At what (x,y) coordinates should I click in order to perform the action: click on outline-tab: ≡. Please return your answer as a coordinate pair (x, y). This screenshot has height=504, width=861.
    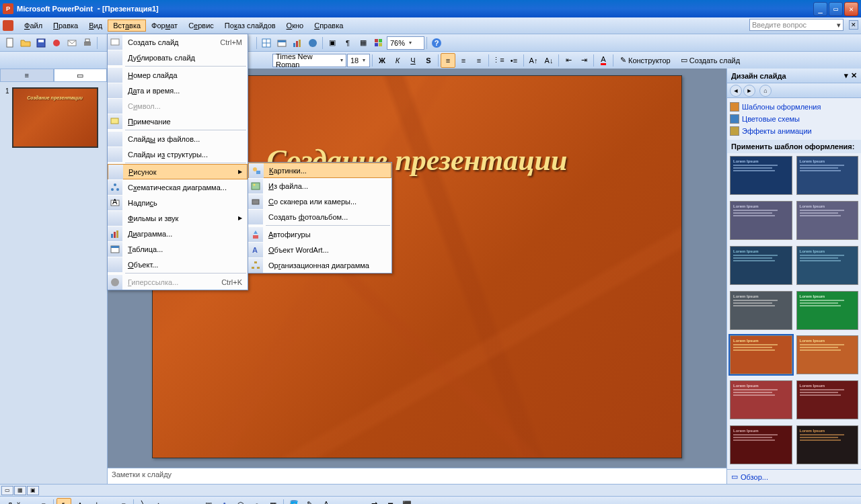
    Looking at the image, I should click on (27, 75).